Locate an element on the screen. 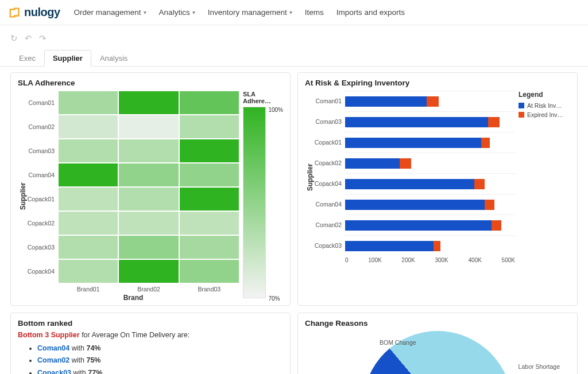  sla-legend-colorbar is located at coordinates (254, 202).